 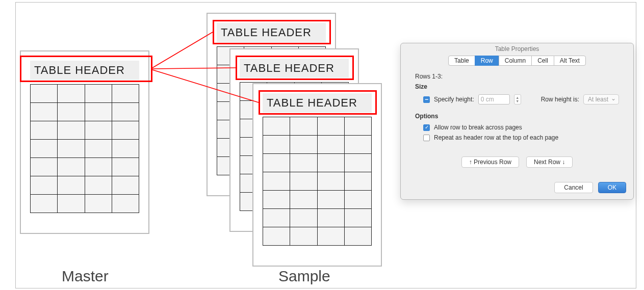 I want to click on rows-range-label: Rows 1-3:, so click(x=517, y=76).